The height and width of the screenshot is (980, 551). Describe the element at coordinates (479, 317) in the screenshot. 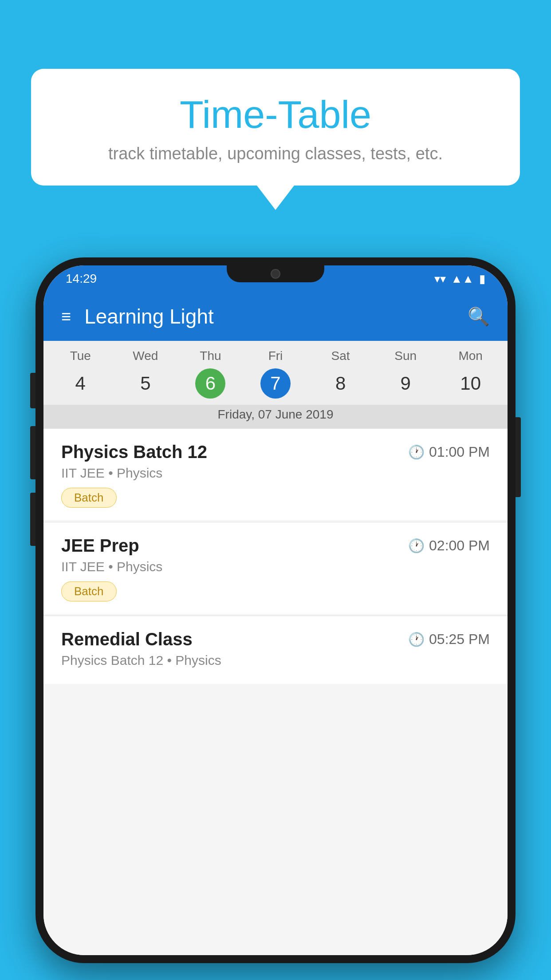

I see `search-icon: 🔍` at that location.